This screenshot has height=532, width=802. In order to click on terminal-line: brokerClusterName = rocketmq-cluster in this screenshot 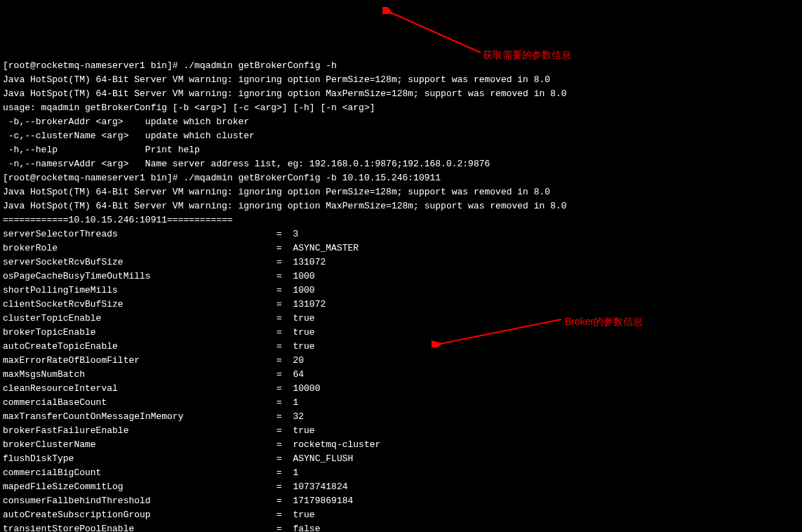, I will do `click(401, 445)`.